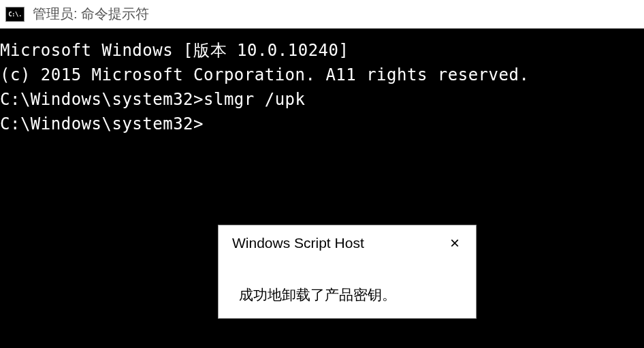 The width and height of the screenshot is (644, 348). I want to click on terminal-line: C:\Windows\system32>slmgr /upk, so click(322, 99).